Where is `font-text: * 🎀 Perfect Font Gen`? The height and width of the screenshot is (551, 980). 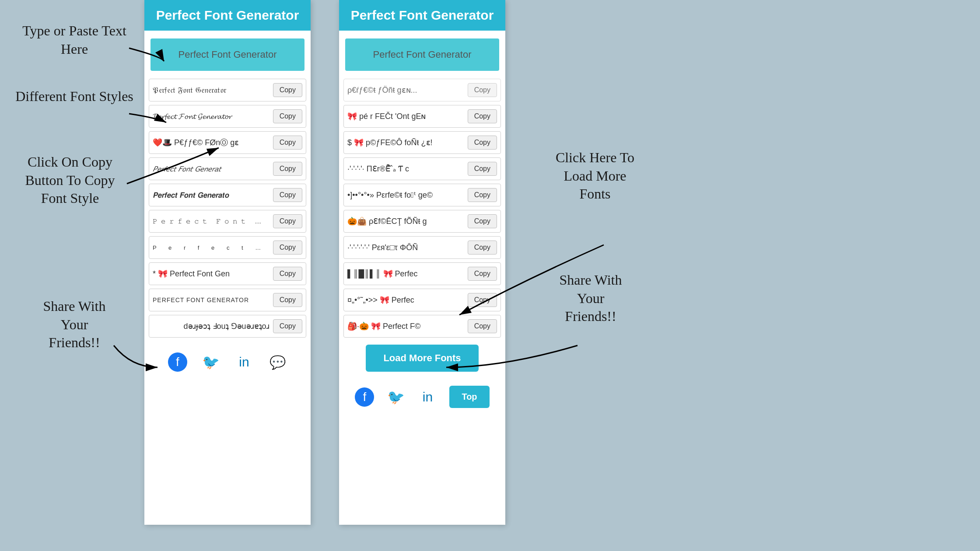
font-text: * 🎀 Perfect Font Gen is located at coordinates (211, 274).